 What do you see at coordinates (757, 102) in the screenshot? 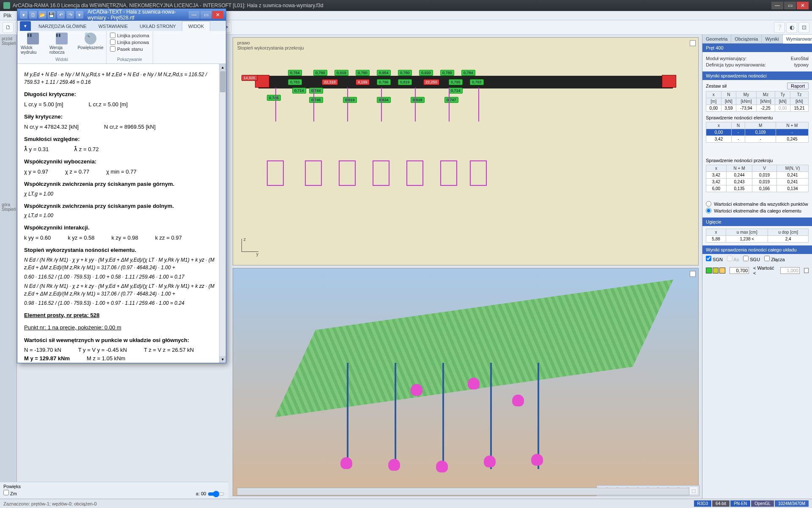
I see `forces-table: xNMyMzTyTz [m][kN][kNm][kNm][kN][kN] 0,0…` at bounding box center [757, 102].